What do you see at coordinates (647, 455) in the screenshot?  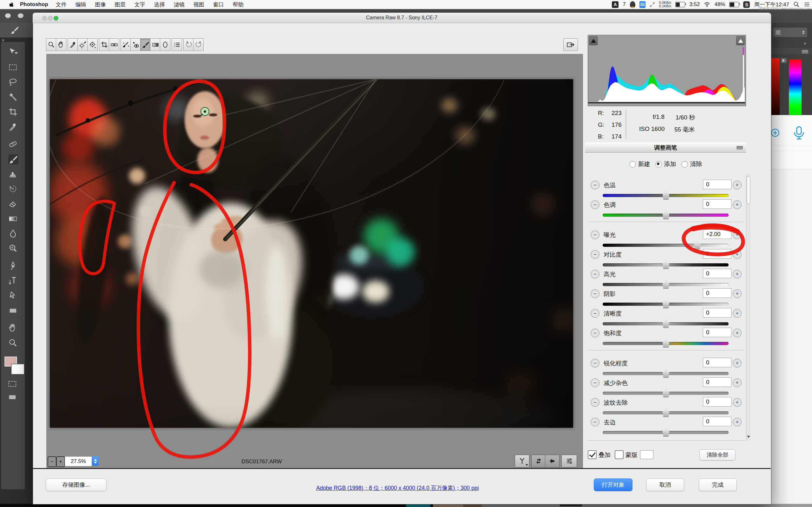 I see `mask-color-swatch` at bounding box center [647, 455].